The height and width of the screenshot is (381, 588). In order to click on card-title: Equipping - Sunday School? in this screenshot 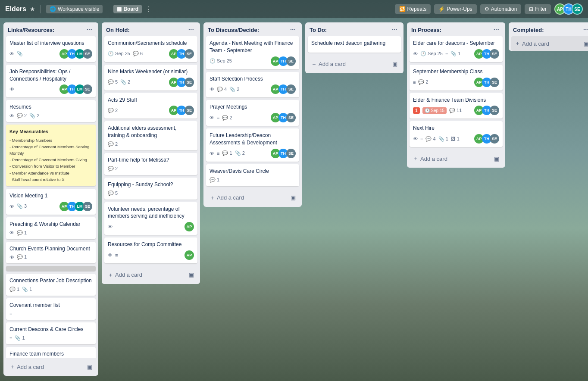, I will do `click(151, 184)`.